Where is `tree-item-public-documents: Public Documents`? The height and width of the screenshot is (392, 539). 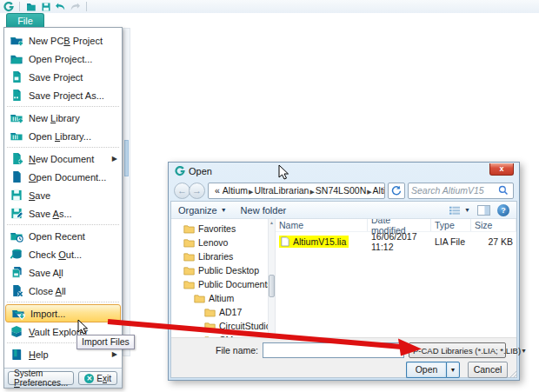 tree-item-public-documents: Public Documents is located at coordinates (219, 284).